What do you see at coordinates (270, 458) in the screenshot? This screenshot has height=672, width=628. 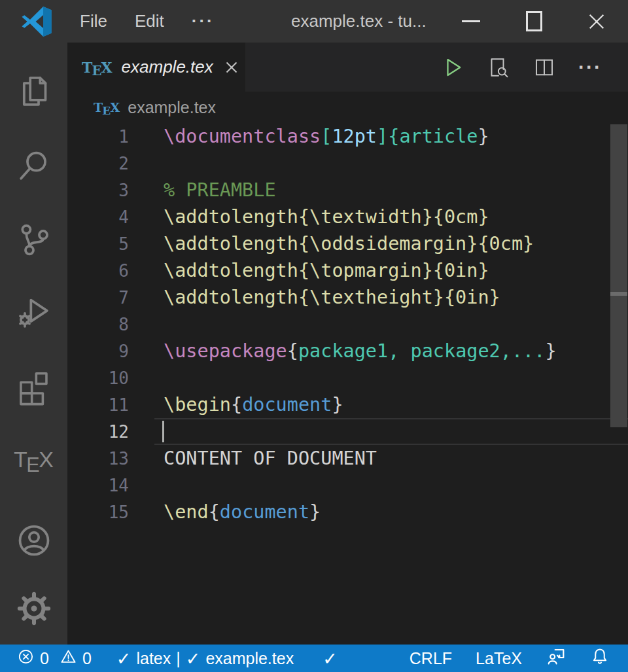 I see `code-text: CONTENT OF DOCUMENT` at bounding box center [270, 458].